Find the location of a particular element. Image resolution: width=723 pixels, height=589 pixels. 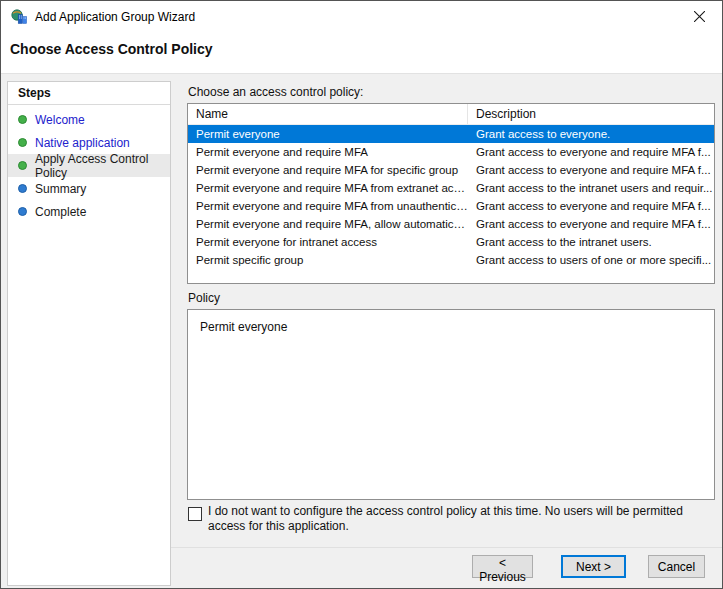

policy-row: Permit specific groupGrant access to use… is located at coordinates (451, 260).